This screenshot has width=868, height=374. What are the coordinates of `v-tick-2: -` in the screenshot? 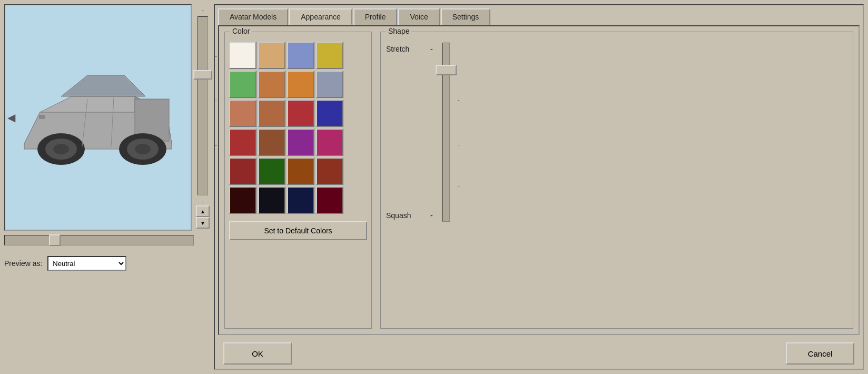 It's located at (216, 100).